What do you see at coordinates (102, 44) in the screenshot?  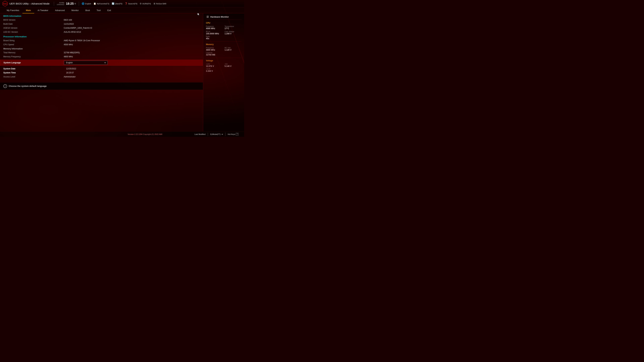 I see `cpu-speed-row: CPU Speed 4500 MHz` at bounding box center [102, 44].